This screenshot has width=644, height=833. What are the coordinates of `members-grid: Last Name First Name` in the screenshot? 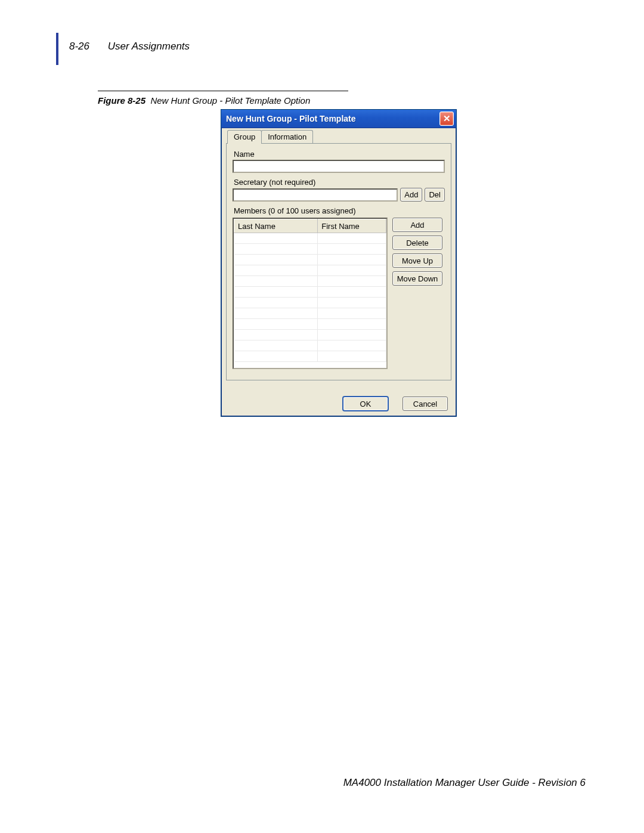 It's located at (310, 293).